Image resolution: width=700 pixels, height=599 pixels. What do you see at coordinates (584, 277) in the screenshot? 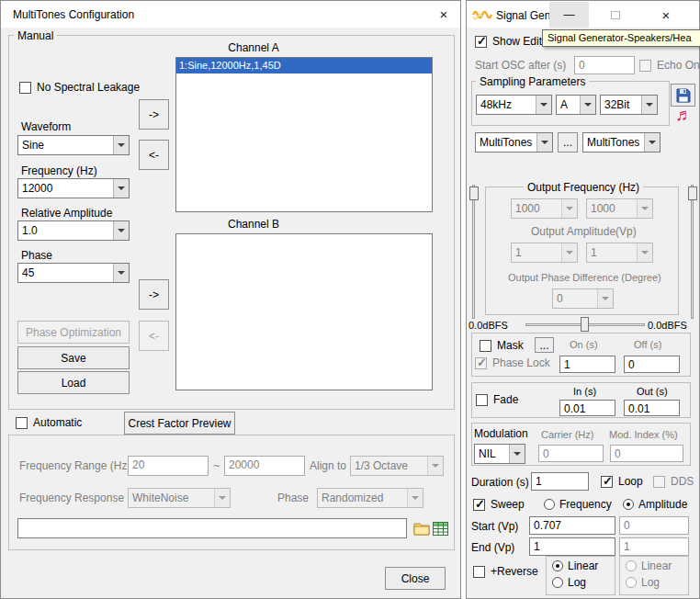
I see `output-phase-difference-label: Output Phase Difference (Degree)` at bounding box center [584, 277].